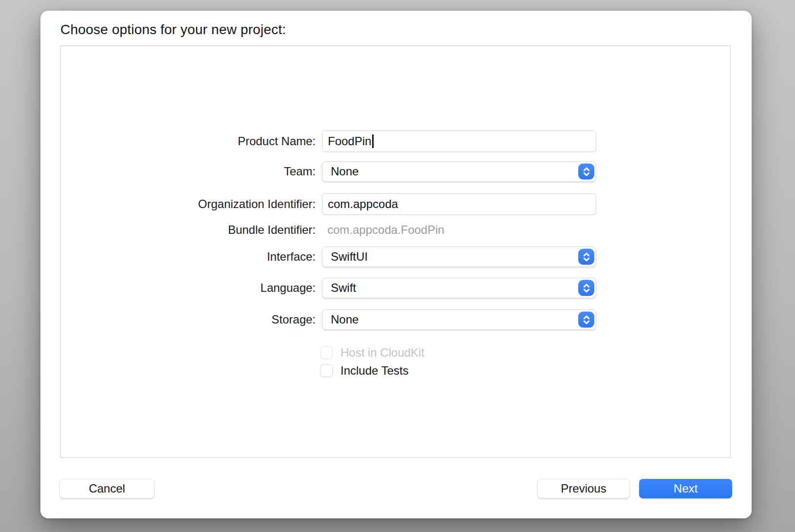 Image resolution: width=795 pixels, height=532 pixels. Describe the element at coordinates (343, 288) in the screenshot. I see `language-value: Swift` at that location.